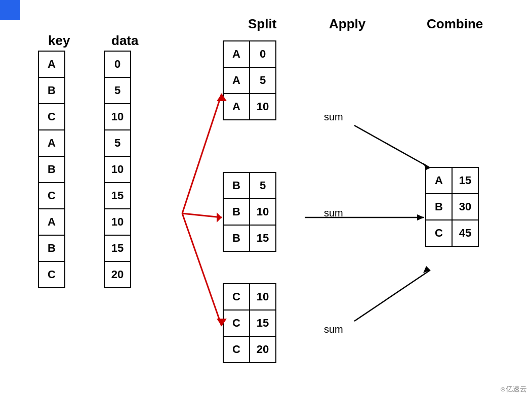 The image size is (532, 399). Describe the element at coordinates (439, 181) in the screenshot. I see `result-cell: A` at that location.